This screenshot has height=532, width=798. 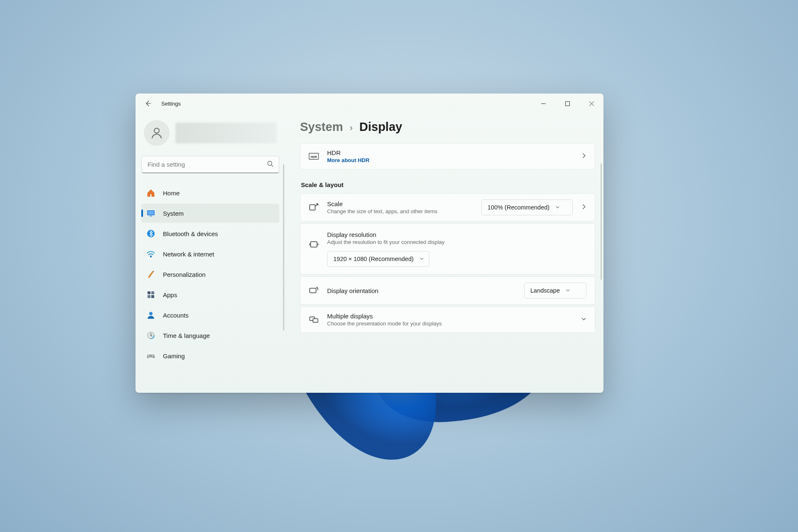 What do you see at coordinates (148, 103) in the screenshot?
I see `back-button` at bounding box center [148, 103].